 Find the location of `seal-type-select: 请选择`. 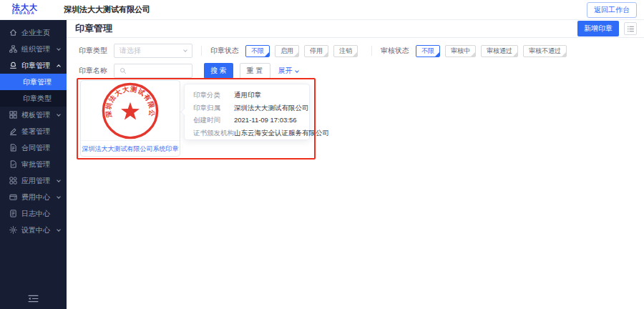

seal-type-select: 请选择 is located at coordinates (153, 51).